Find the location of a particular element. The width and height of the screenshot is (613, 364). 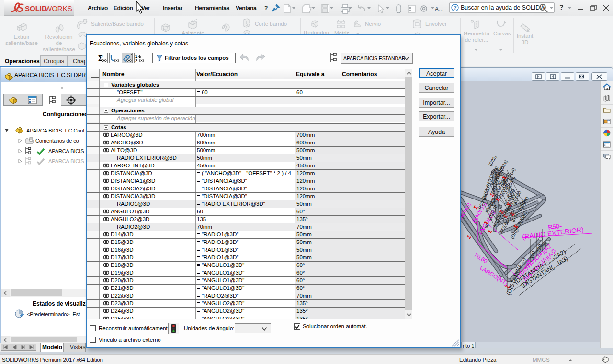

svg-text: Σ is located at coordinates (490, 232).